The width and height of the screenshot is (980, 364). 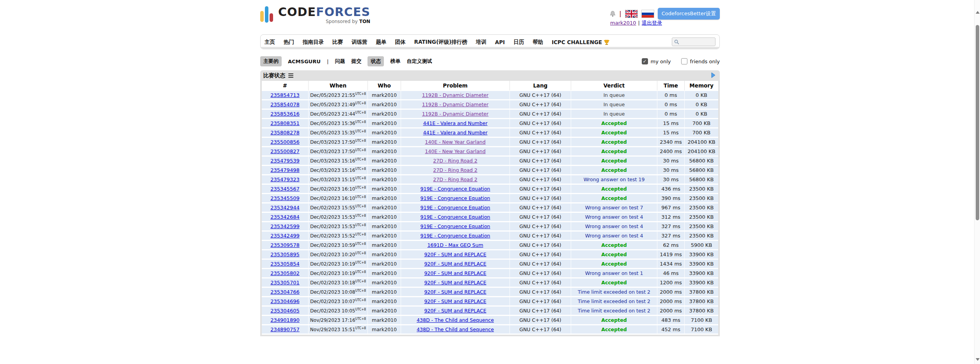 I want to click on submission-id-link: 235342684, so click(x=285, y=217).